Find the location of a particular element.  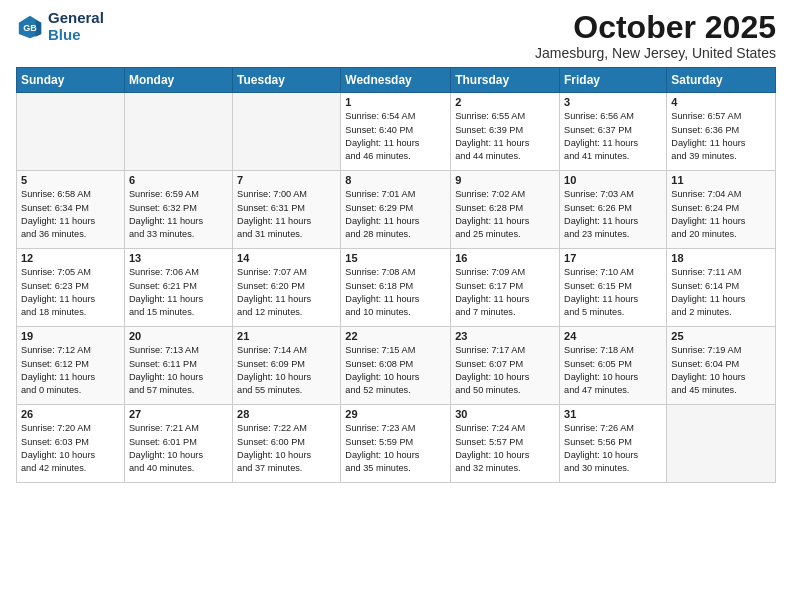

calendar-cell: 13Sunrise: 7:06 AMSunset: 6:21 PMDayligh… is located at coordinates (178, 288).